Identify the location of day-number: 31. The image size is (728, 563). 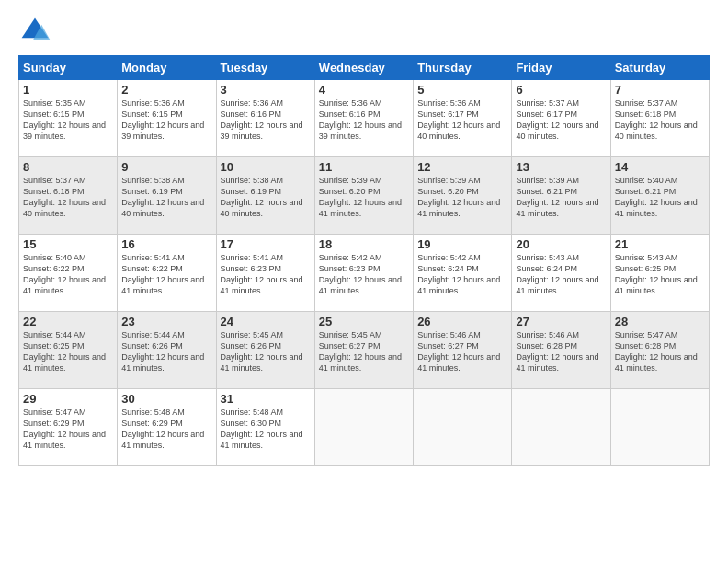
(266, 399).